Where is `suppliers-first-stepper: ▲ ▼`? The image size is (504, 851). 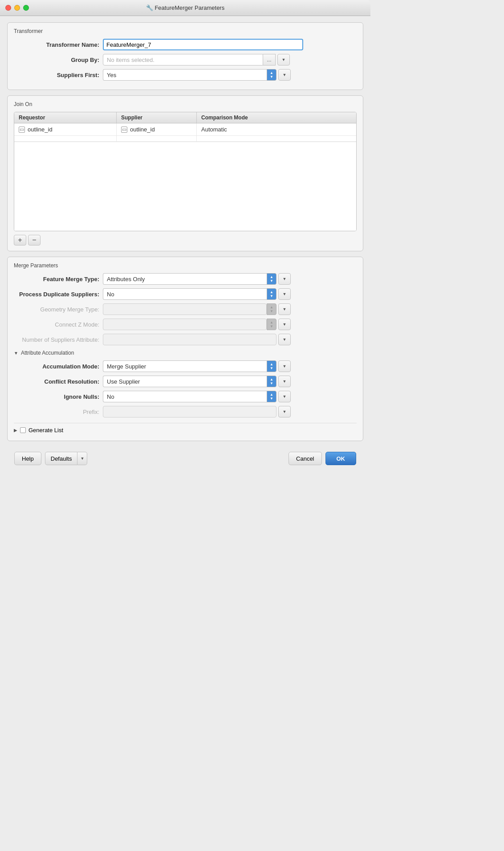
suppliers-first-stepper: ▲ ▼ is located at coordinates (272, 75).